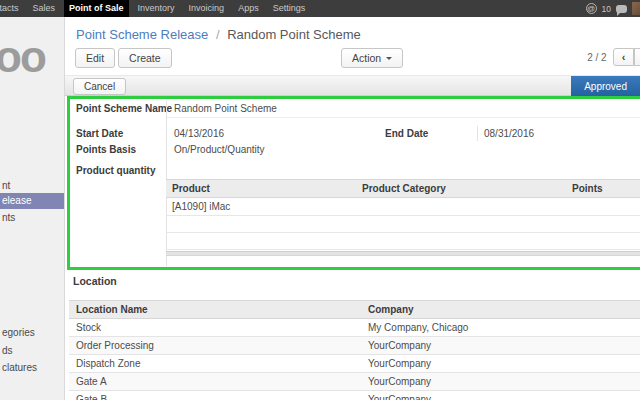 This screenshot has height=400, width=640. I want to click on location-name-column-header: Location Name, so click(215, 310).